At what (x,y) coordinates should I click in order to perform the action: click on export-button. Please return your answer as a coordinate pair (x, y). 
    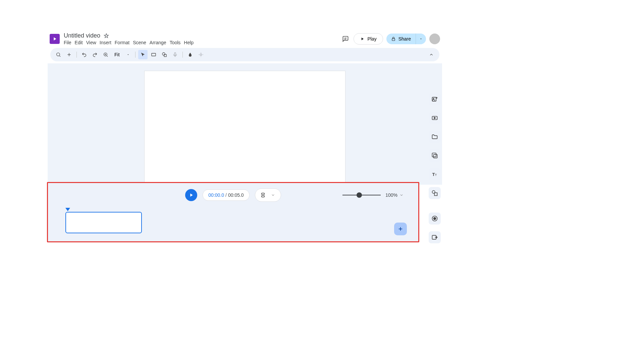
    Looking at the image, I should click on (435, 237).